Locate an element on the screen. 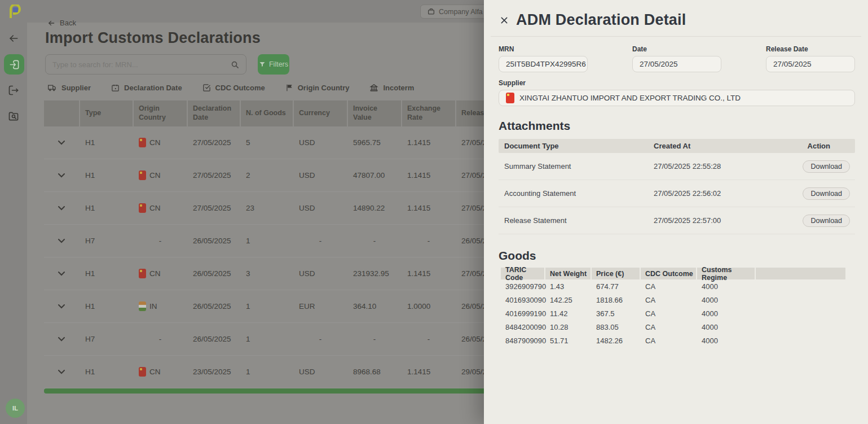 Image resolution: width=868 pixels, height=424 pixels. mrn-value: 25IT5BD4TPX42995R6 is located at coordinates (546, 64).